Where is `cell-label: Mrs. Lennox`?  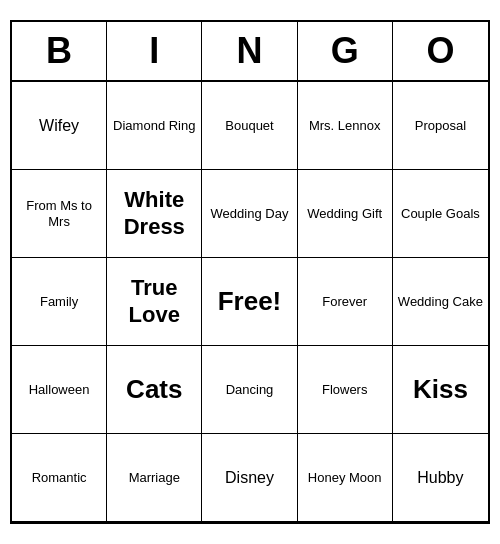
cell-label: Mrs. Lennox is located at coordinates (345, 126).